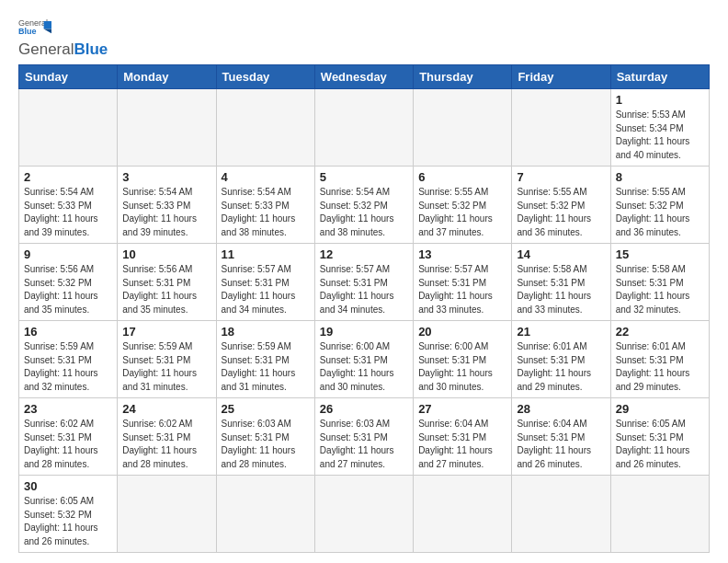 The height and width of the screenshot is (563, 728). I want to click on calendar-cell: 10Sunrise: 5:56 AM Sunset: 5:31 PM Dayli…, so click(167, 282).